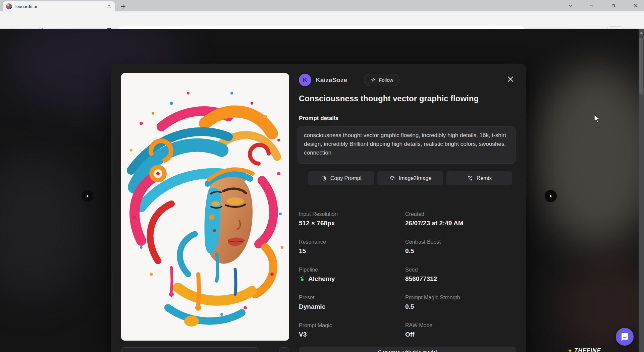 The height and width of the screenshot is (352, 644). What do you see at coordinates (61, 7) in the screenshot?
I see `tab-title: leonardo.ai` at bounding box center [61, 7].